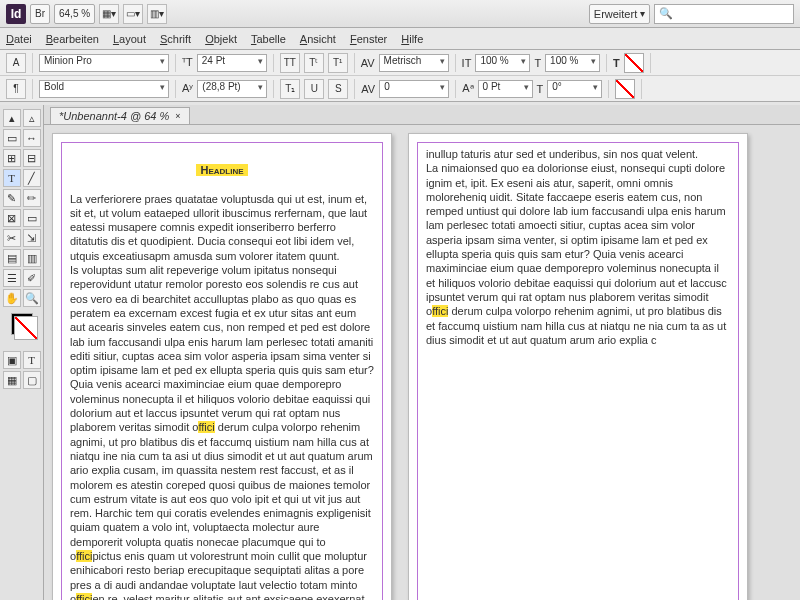 The image size is (800, 600). Describe the element at coordinates (12, 158) in the screenshot. I see `content-collector-tool: ⊞` at that location.